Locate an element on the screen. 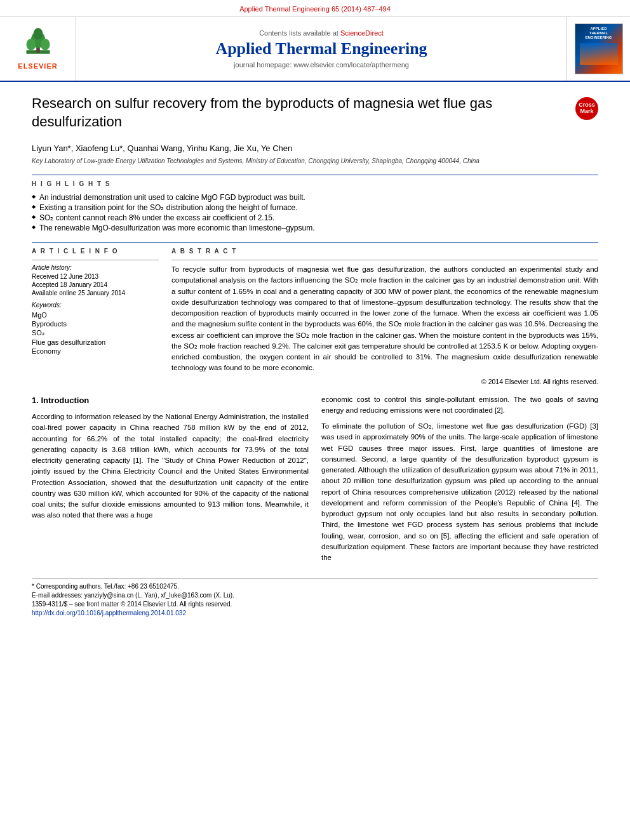 This screenshot has width=630, height=840. authors-text: Liyun Yan*, Xiaofeng Lu*, Quanhai Wang, … is located at coordinates (162, 149).